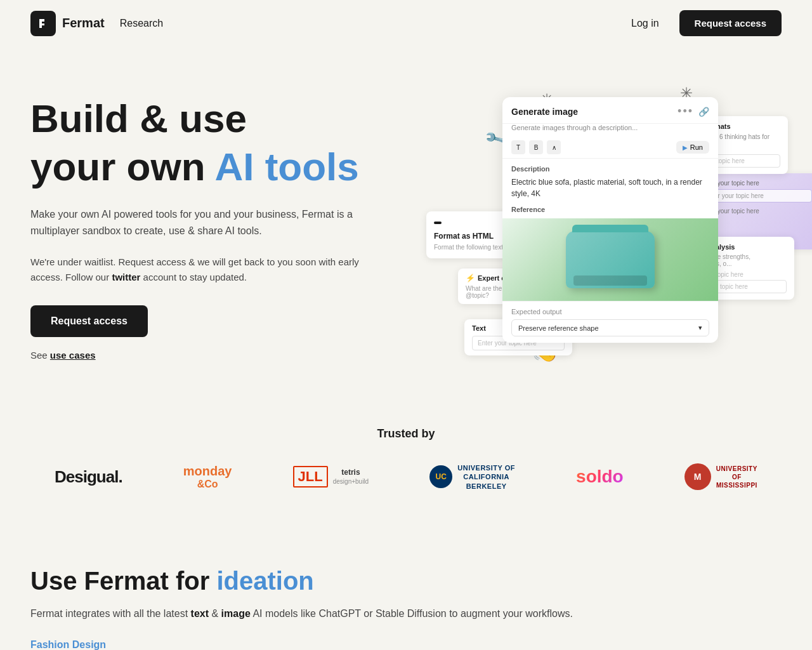  What do you see at coordinates (471, 278) in the screenshot?
I see `star-icon: ⚡` at bounding box center [471, 278].